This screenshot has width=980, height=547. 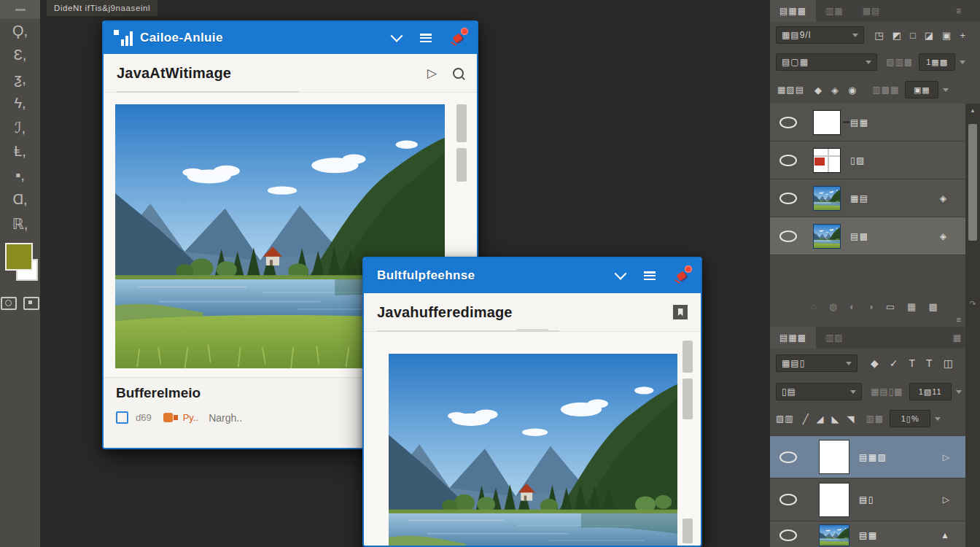 What do you see at coordinates (890, 306) in the screenshot?
I see `new-group-icon: ▭` at bounding box center [890, 306].